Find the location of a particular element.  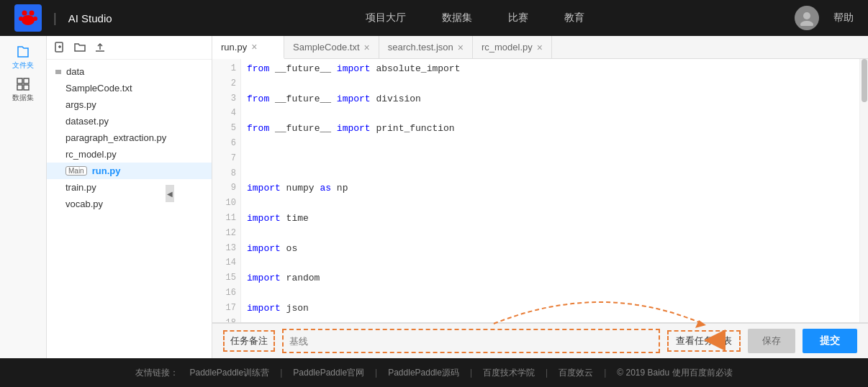

scrollbar-thumb is located at coordinates (864, 81).